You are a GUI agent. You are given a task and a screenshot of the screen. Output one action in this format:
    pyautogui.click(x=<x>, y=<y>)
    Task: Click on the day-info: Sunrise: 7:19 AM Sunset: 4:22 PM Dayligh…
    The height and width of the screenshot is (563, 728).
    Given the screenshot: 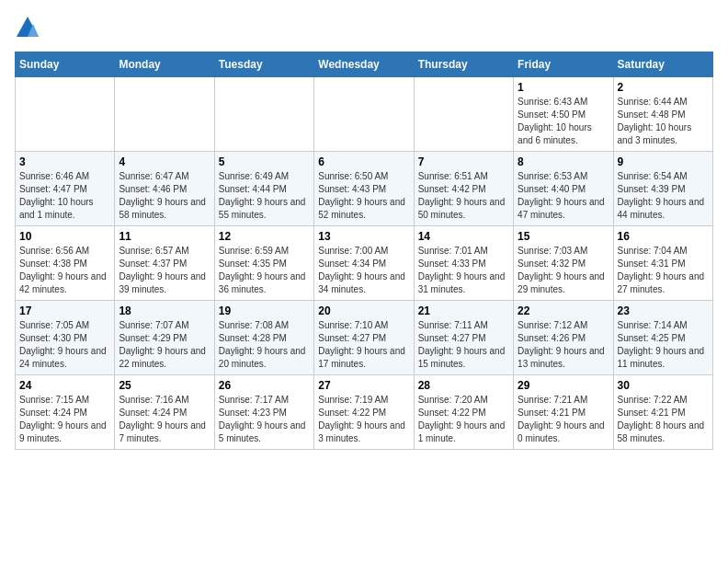 What is the action you would take?
    pyautogui.click(x=364, y=419)
    